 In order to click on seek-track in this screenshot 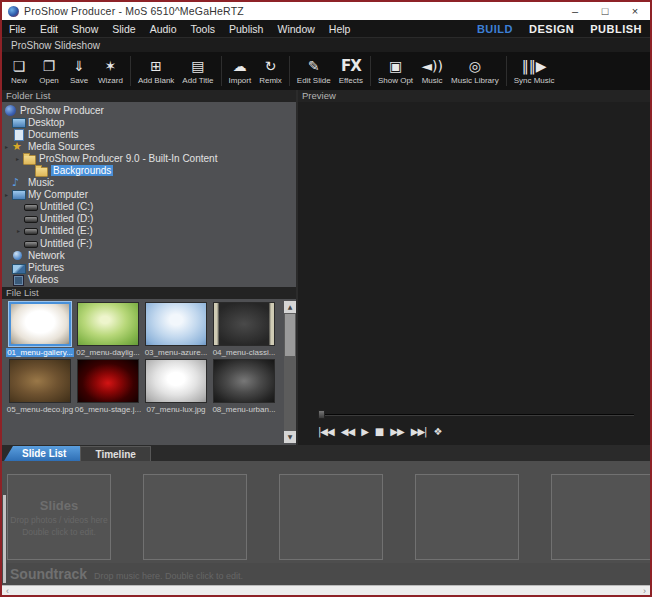, I will do `click(476, 415)`.